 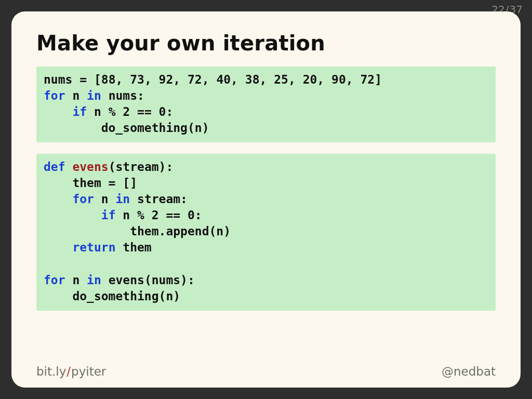 What do you see at coordinates (69, 371) in the screenshot?
I see `footer-url-slash: /` at bounding box center [69, 371].